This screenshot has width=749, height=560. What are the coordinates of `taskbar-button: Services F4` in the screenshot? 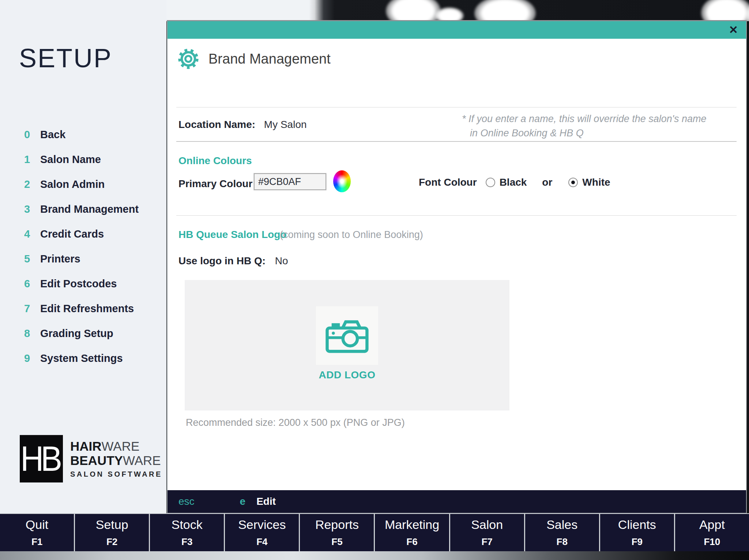 It's located at (262, 533).